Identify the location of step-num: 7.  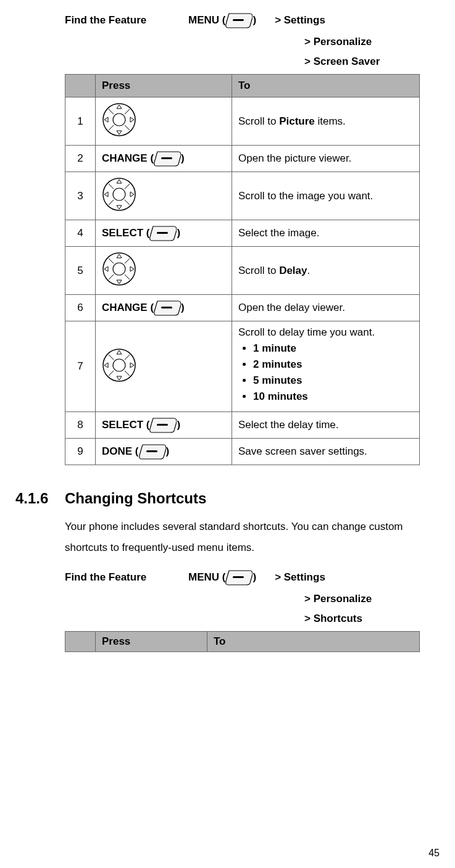
(80, 366).